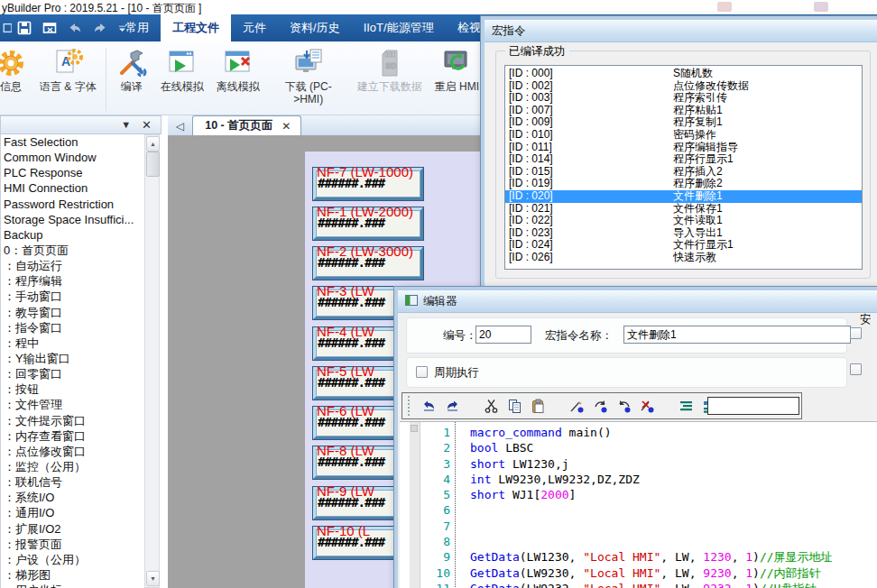 The image size is (877, 588). I want to click on window-tree-item-2: Common Window, so click(73, 157).